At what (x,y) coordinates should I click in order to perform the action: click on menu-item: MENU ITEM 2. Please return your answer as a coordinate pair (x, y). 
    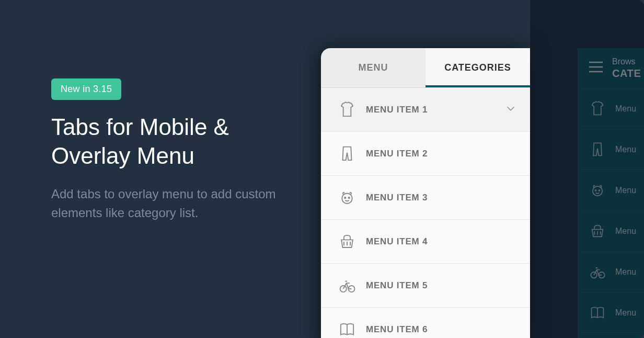
    Looking at the image, I should click on (426, 154).